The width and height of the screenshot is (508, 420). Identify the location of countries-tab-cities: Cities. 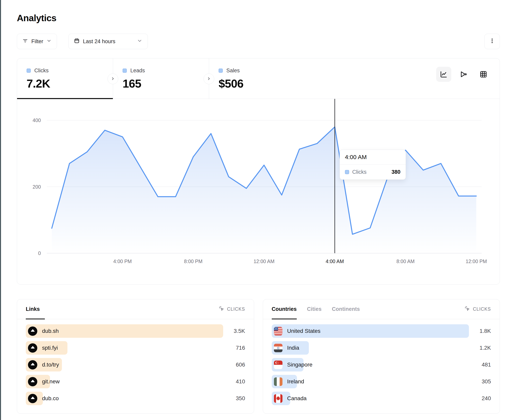
(314, 309).